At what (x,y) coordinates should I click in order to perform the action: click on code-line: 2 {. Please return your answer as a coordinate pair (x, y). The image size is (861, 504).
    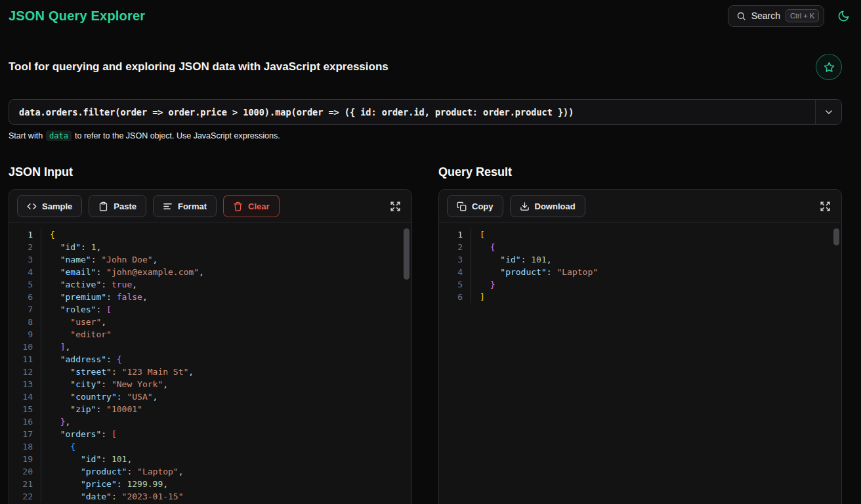
    Looking at the image, I should click on (640, 247).